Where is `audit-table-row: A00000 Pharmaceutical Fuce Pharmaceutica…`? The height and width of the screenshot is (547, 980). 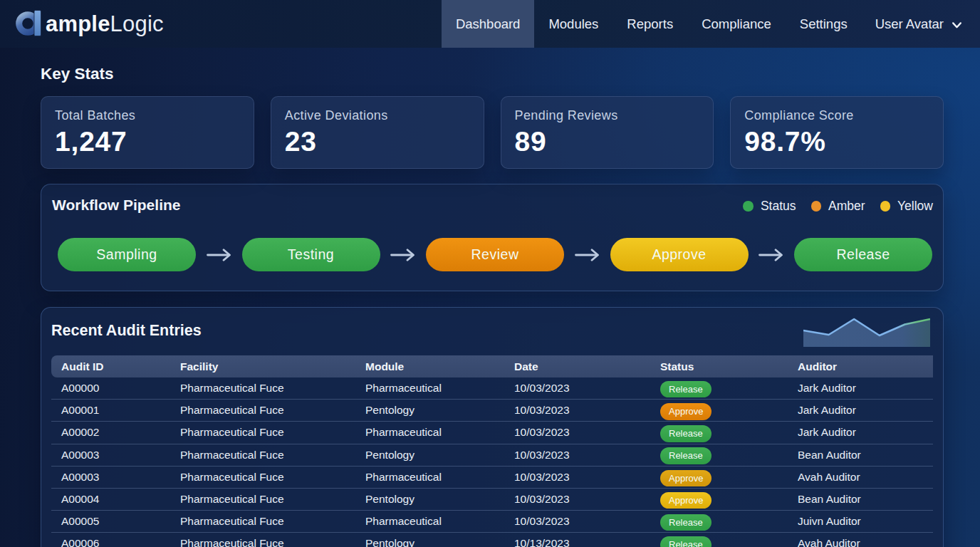 audit-table-row: A00000 Pharmaceutical Fuce Pharmaceutica… is located at coordinates (492, 389).